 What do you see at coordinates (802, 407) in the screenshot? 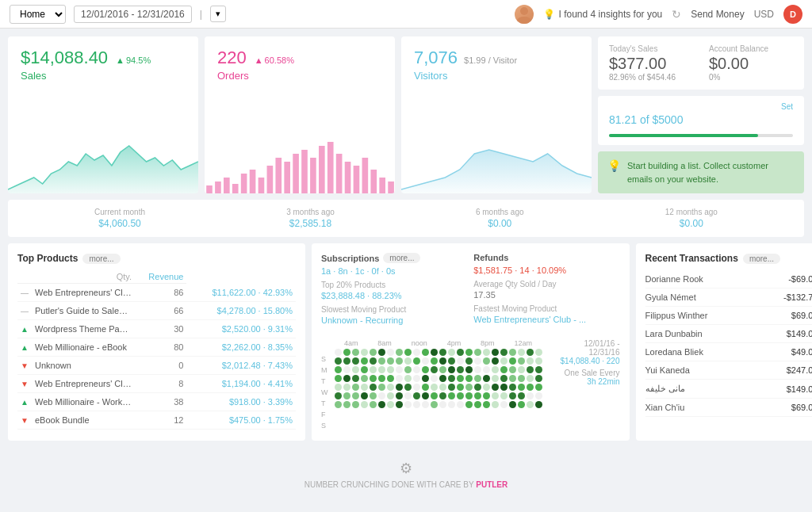
I see `transaction-amount: $69.00` at bounding box center [802, 407].